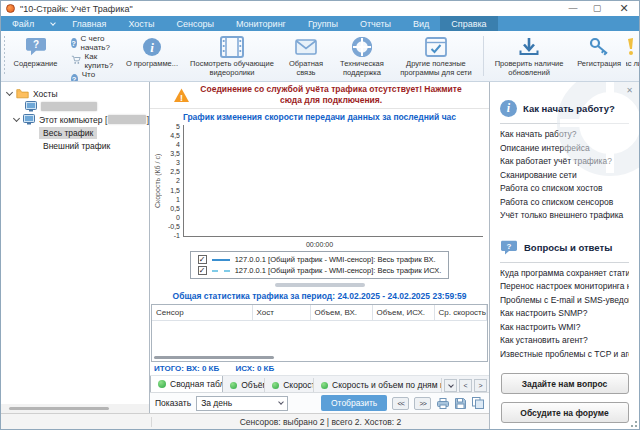  I want to click on whats-new-link: ? Что нового?, so click(92, 76).